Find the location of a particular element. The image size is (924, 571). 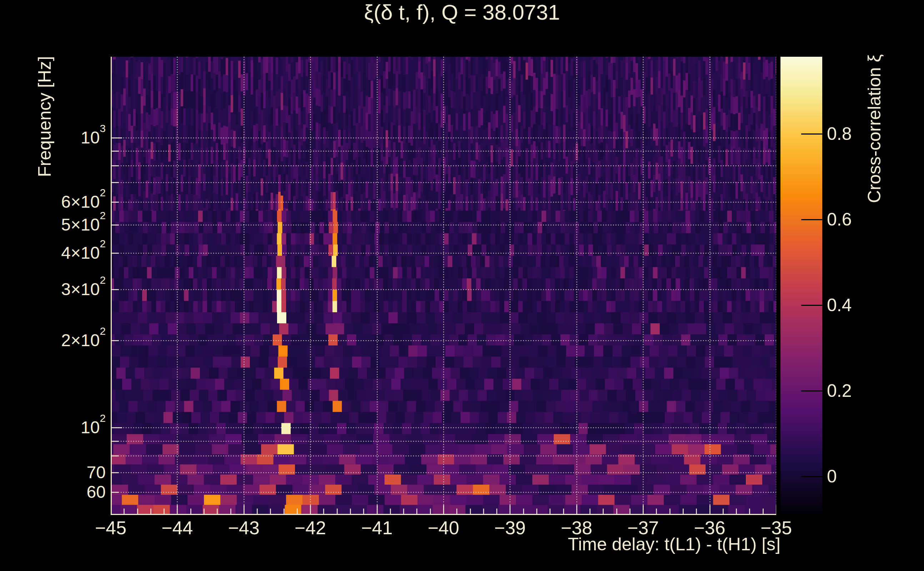

x-tick-label: −43 is located at coordinates (244, 528).